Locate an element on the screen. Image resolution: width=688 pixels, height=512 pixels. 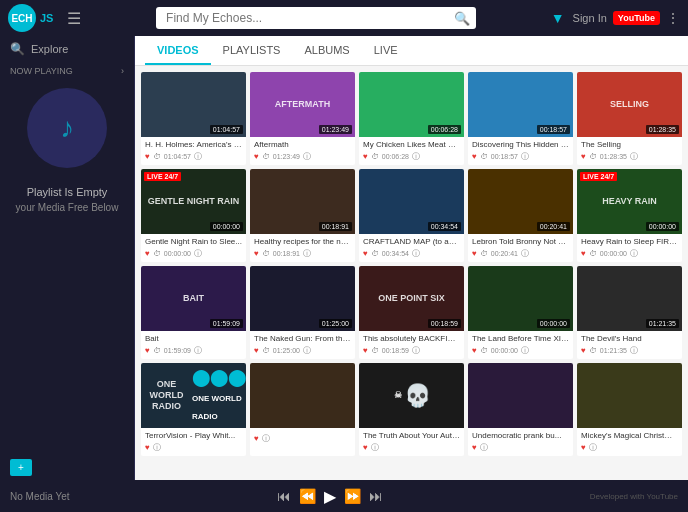
logo: ECH JS is located at coordinates (30, 18).